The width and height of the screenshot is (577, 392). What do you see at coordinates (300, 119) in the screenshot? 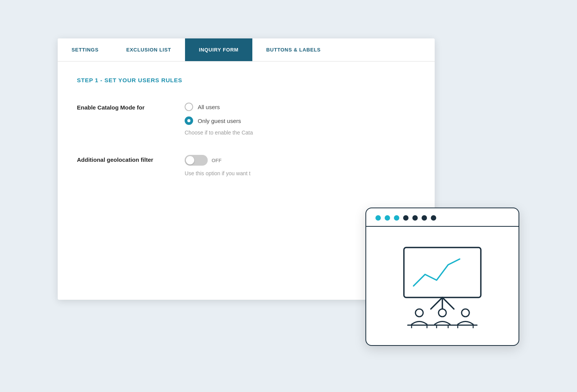
I see `catalog-mode-controls: All users Only guest users Choose if to …` at bounding box center [300, 119].